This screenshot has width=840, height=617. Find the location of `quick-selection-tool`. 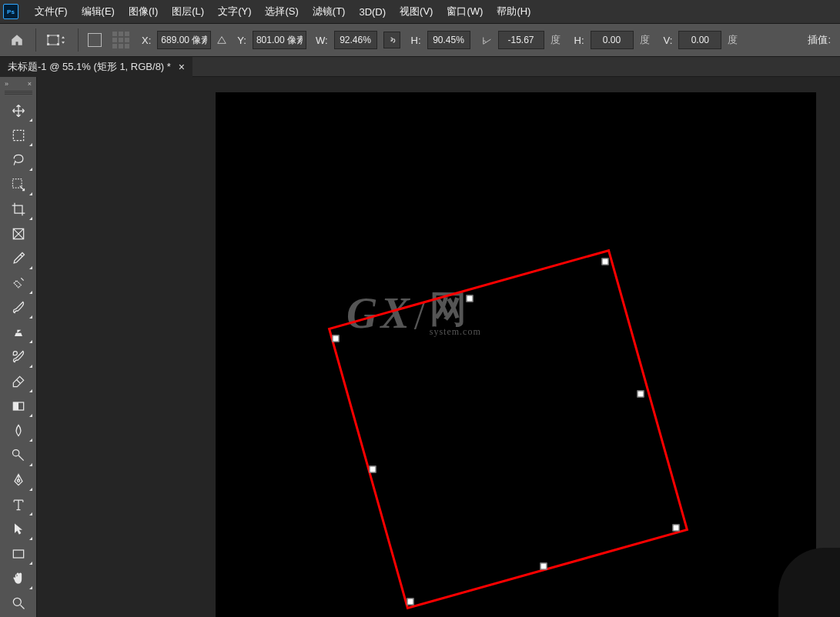

quick-selection-tool is located at coordinates (18, 185).